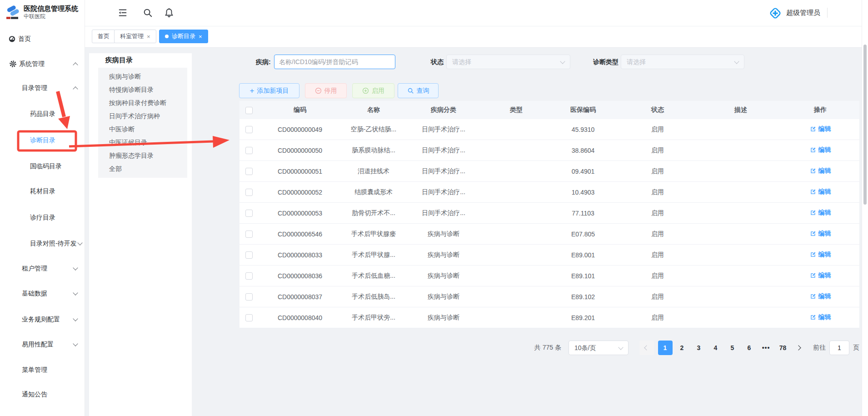 Image resolution: width=868 pixels, height=416 pixels. What do you see at coordinates (264, 62) in the screenshot?
I see `disease-filter-label: 疾病:` at bounding box center [264, 62].